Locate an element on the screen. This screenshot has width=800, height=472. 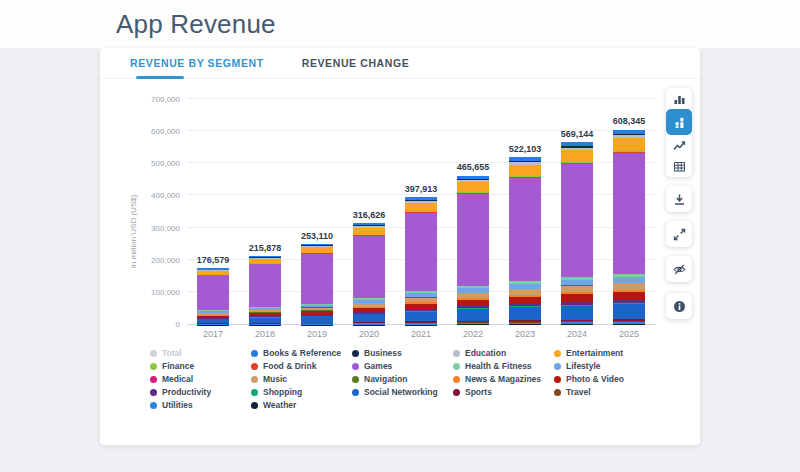
bar-slot-2024: 569,144 is located at coordinates (577, 212).